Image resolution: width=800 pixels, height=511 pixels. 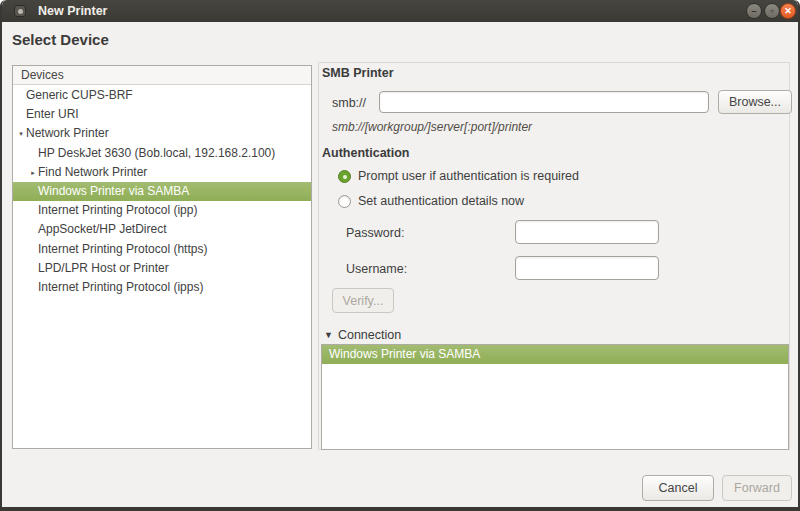 I want to click on connection-expander: ▼ Connection, so click(x=362, y=334).